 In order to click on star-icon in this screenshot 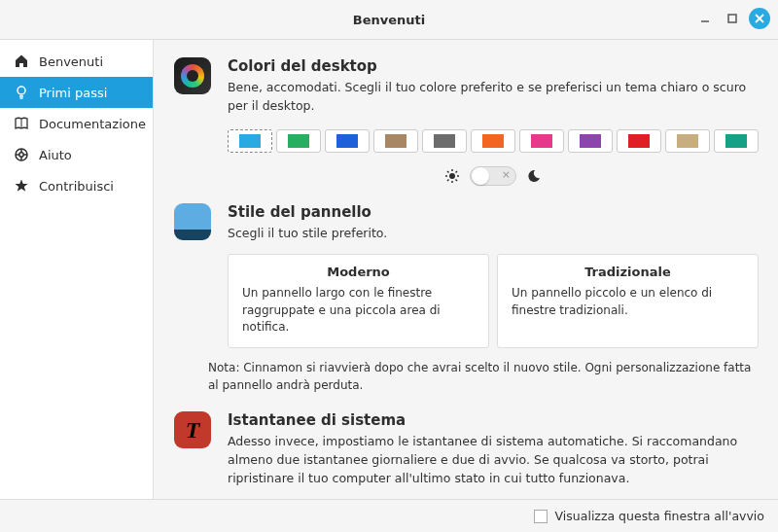, I will do `click(21, 186)`.